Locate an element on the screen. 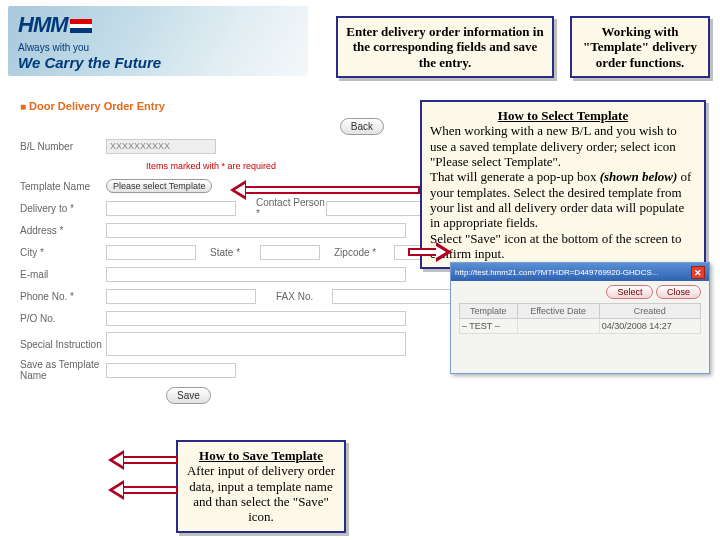 Image resolution: width=720 pixels, height=540 pixels. callout-working-with: Working with "Template" delivery order f… is located at coordinates (640, 47).